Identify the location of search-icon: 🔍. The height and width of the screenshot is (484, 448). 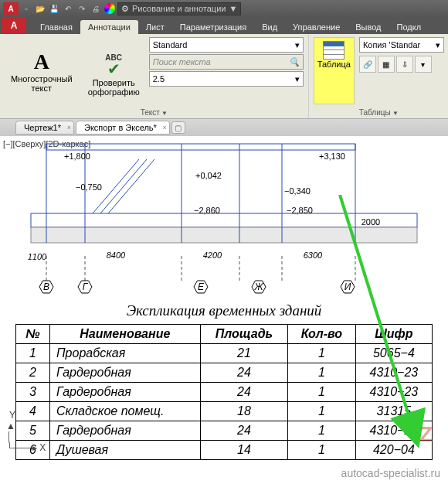
(294, 62).